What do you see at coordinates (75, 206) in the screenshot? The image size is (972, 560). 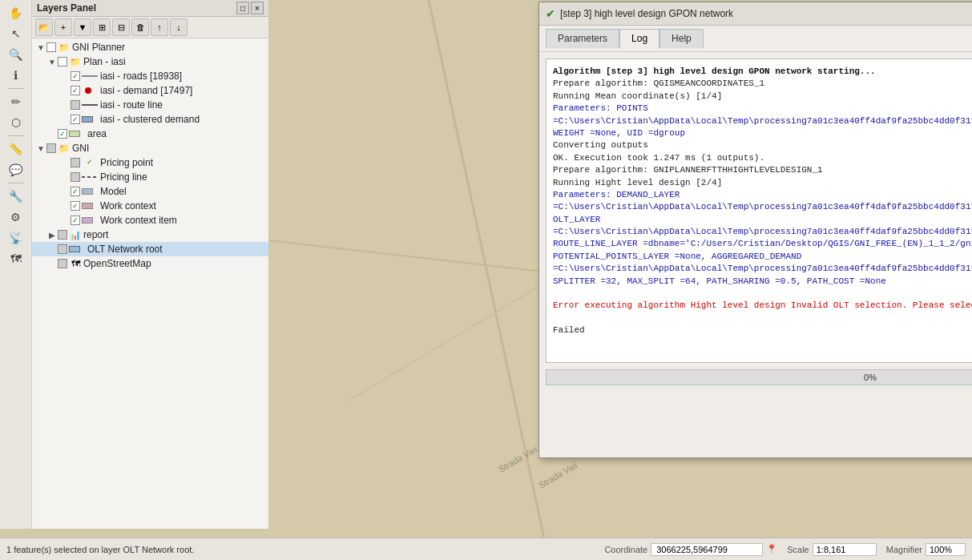 I see `check-work-context: ✓` at bounding box center [75, 206].